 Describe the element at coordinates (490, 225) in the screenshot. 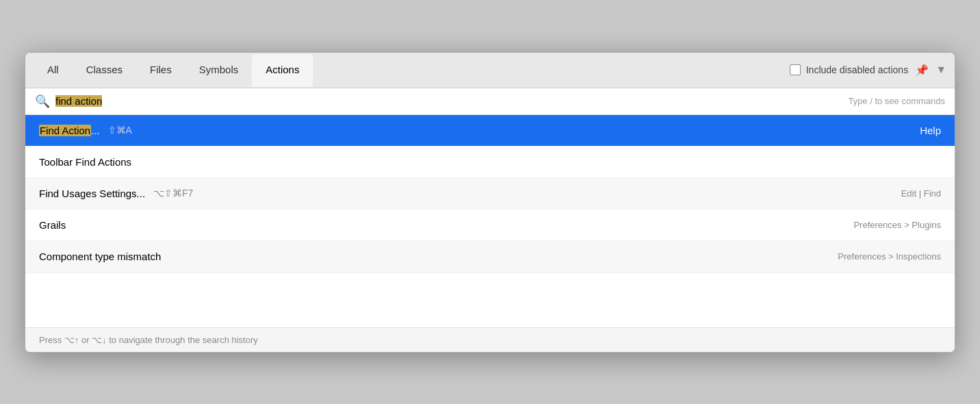

I see `result-item-grails: Grails Preferences > Plugins` at that location.